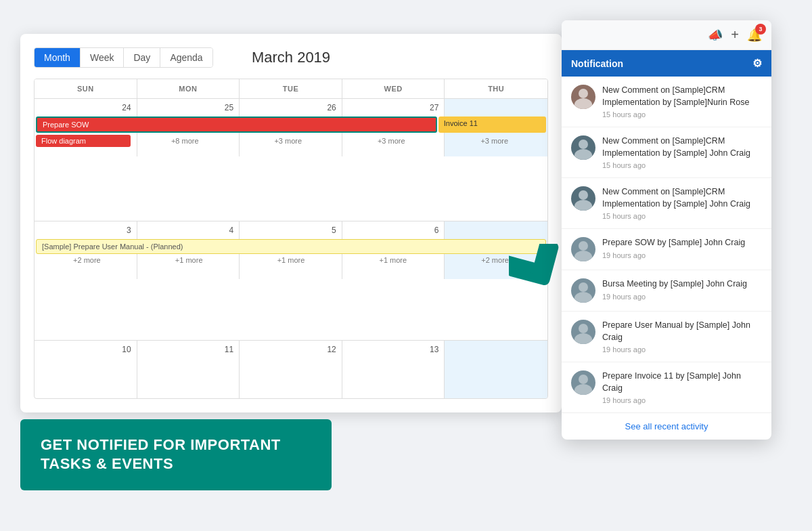  I want to click on tab-agenda: Agenda, so click(186, 58).